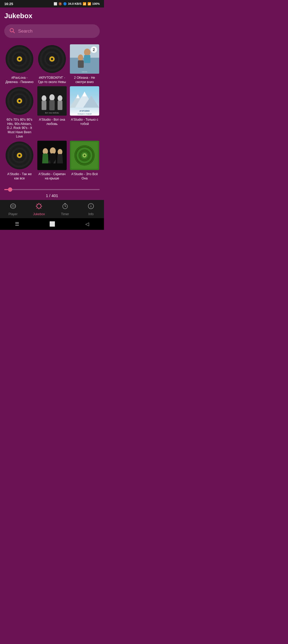 This screenshot has width=288, height=644. What do you see at coordinates (85, 59) in the screenshot?
I see `album-cover: 2 ОКЕАНА` at bounding box center [85, 59].